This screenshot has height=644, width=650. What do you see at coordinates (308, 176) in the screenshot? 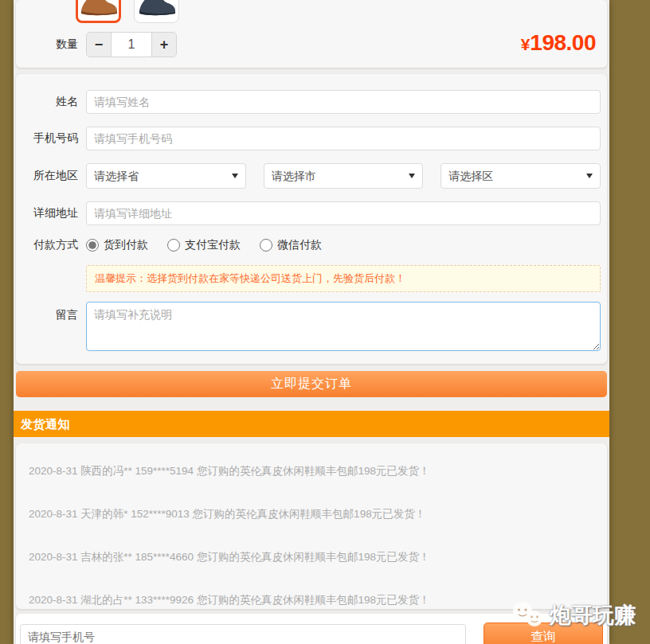
I see `region-row: 所在地区 请选择省 请选择市 请选择区` at bounding box center [308, 176].